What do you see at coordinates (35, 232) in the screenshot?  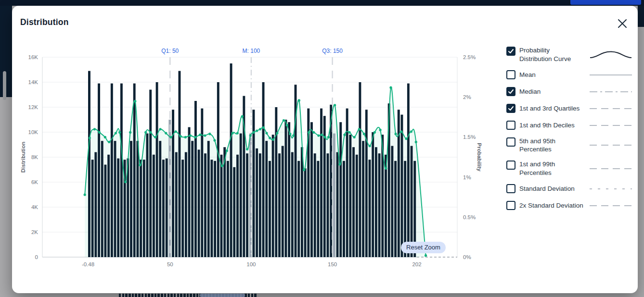 I see `y-left-tick: 2K` at bounding box center [35, 232].